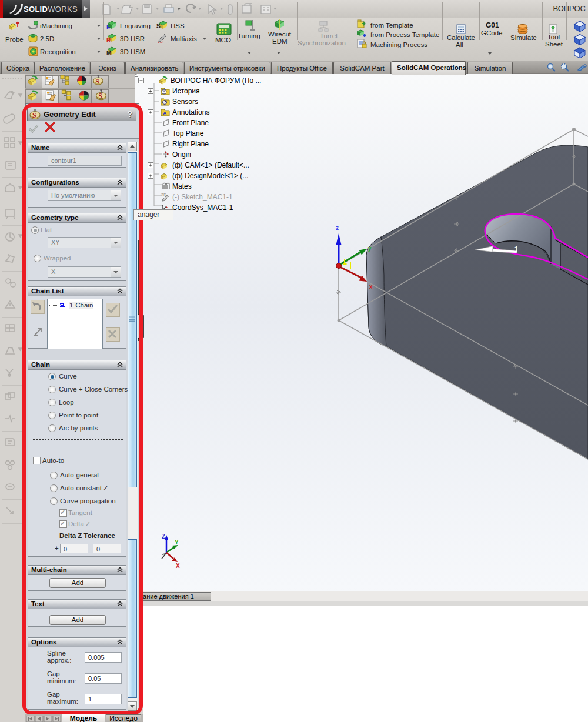 The width and height of the screenshot is (588, 722). What do you see at coordinates (182, 155) in the screenshot?
I see `svg-text: Origin` at bounding box center [182, 155].